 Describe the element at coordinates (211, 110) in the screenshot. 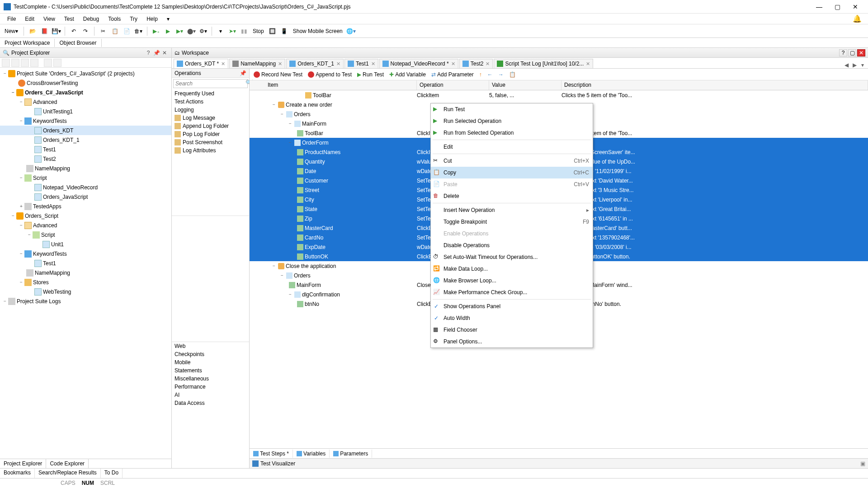

I see `ops-cat-logging: Logging` at that location.